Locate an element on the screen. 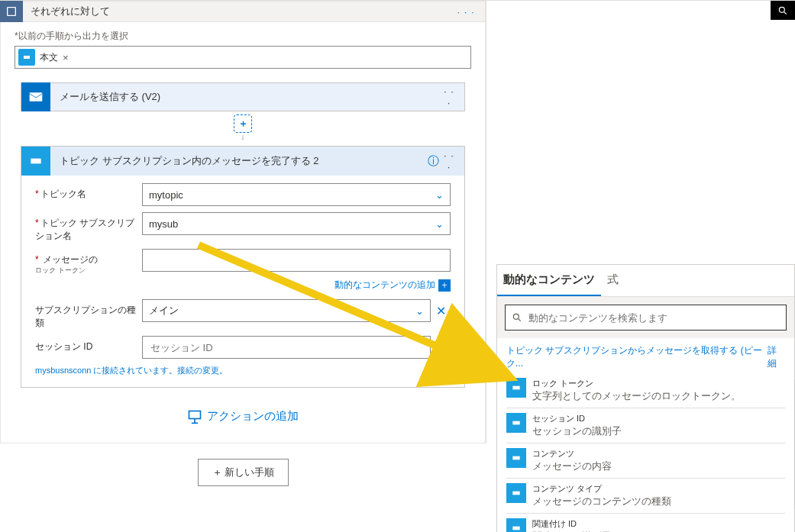 This screenshot has height=532, width=795. subscription-combo: mysub ⌄ is located at coordinates (296, 224).